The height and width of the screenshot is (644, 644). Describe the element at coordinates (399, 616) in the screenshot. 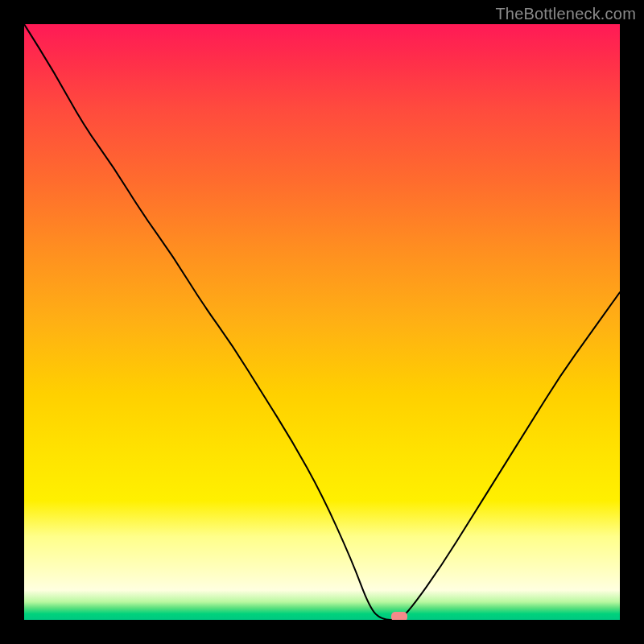

I see `optimal-marker` at that location.